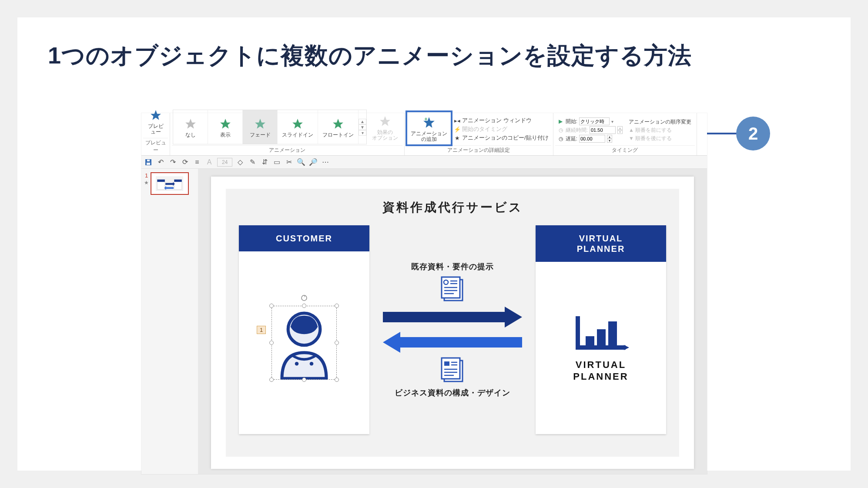 The image size is (868, 488). Describe the element at coordinates (289, 162) in the screenshot. I see `crop-icon: ✂` at that location.